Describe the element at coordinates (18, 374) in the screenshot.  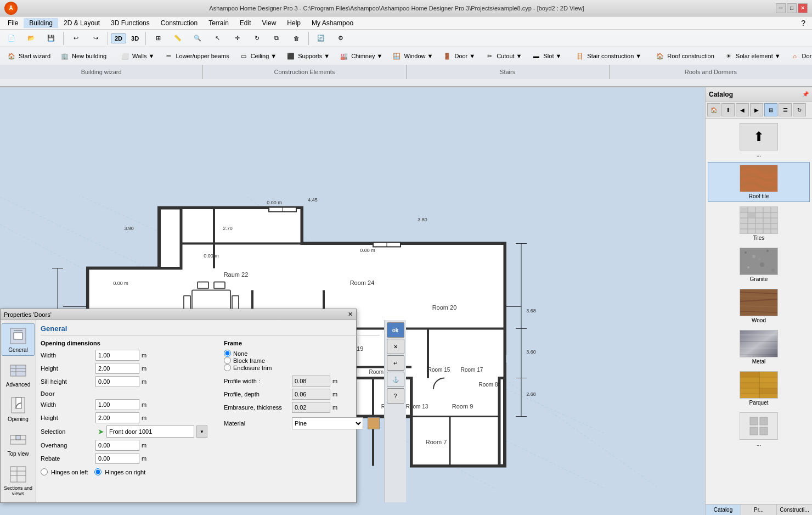
I see `props-tab-advanced: Advanced` at that location.